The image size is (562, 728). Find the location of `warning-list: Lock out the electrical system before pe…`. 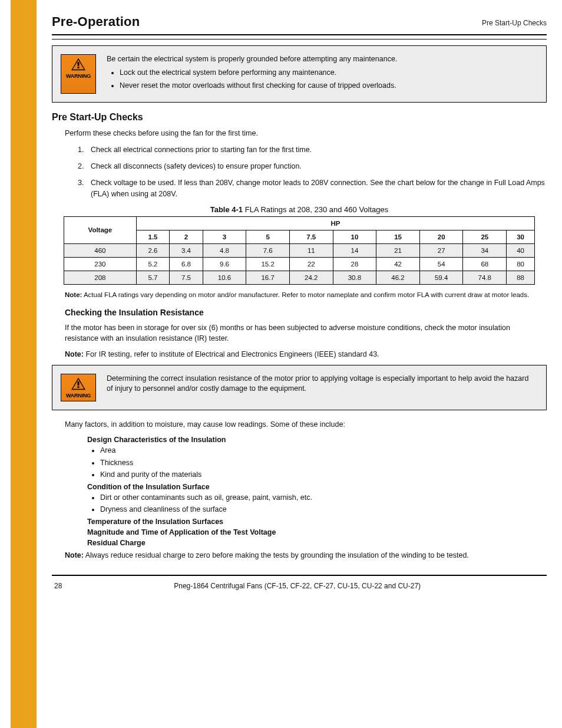

warning-list: Lock out the electrical system before pe… is located at coordinates (258, 79).